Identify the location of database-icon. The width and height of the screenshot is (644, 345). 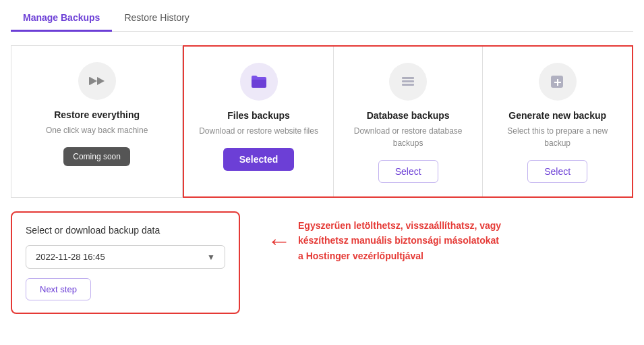
(408, 82).